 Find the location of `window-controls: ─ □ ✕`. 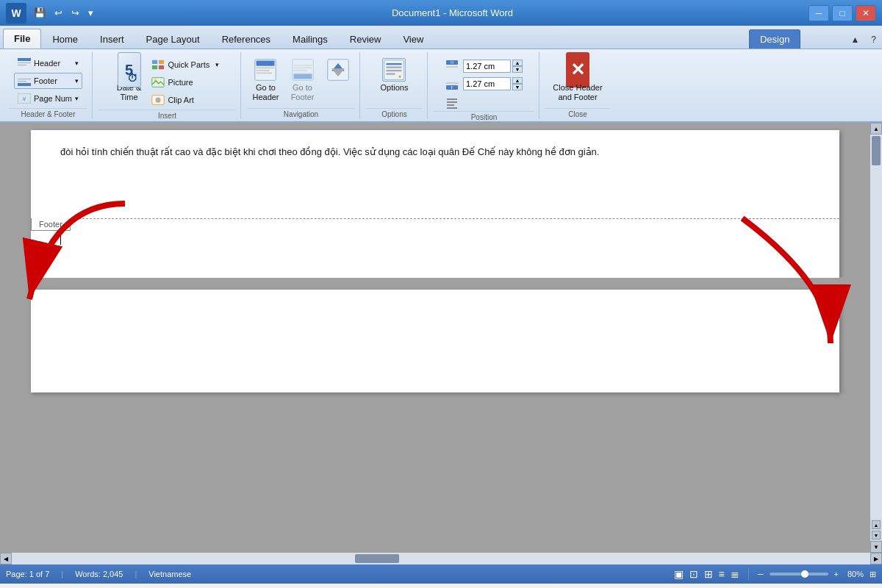

window-controls: ─ □ ✕ is located at coordinates (842, 13).